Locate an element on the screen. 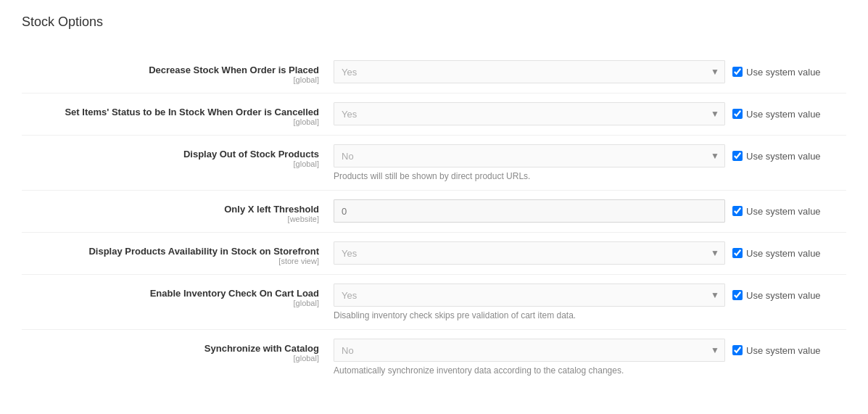 The height and width of the screenshot is (414, 868). hint-display-out-of-stock: Products will still be shown by direct p… is located at coordinates (590, 176).